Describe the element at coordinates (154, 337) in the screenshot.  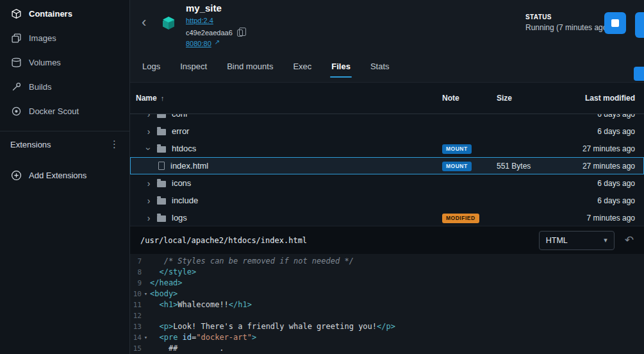
I see `token` at that location.